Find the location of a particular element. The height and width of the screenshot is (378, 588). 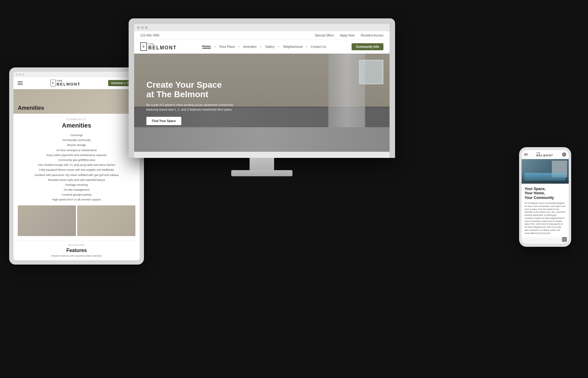

logo-belmont: BELMONT is located at coordinates (162, 48).